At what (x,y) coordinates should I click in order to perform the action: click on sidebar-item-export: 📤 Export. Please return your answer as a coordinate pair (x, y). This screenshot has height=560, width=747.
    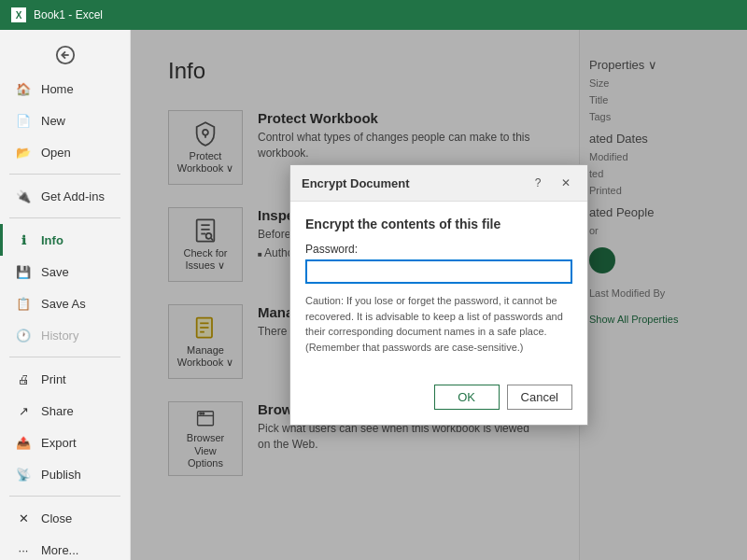
    Looking at the image, I should click on (65, 442).